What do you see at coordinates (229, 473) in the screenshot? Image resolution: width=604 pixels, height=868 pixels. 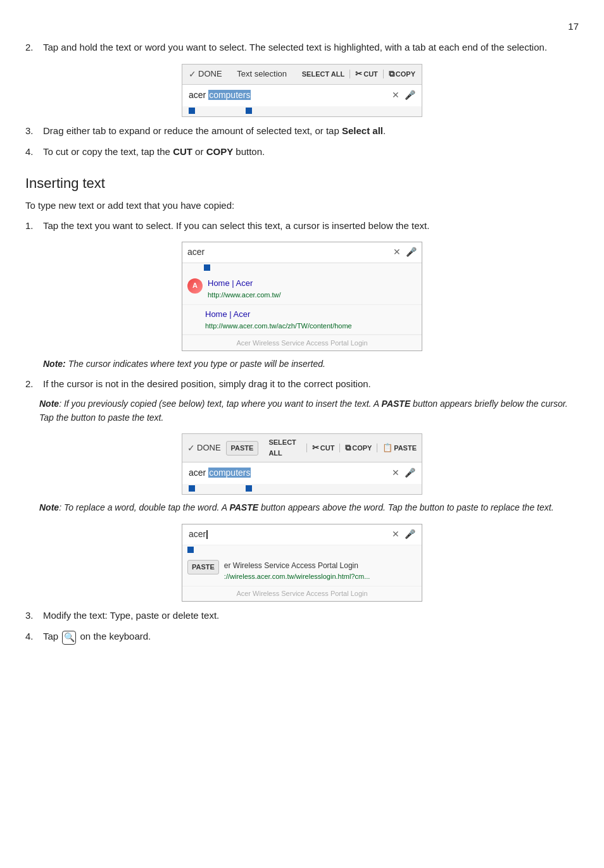 I see `paste-highlighted-text: computers` at bounding box center [229, 473].